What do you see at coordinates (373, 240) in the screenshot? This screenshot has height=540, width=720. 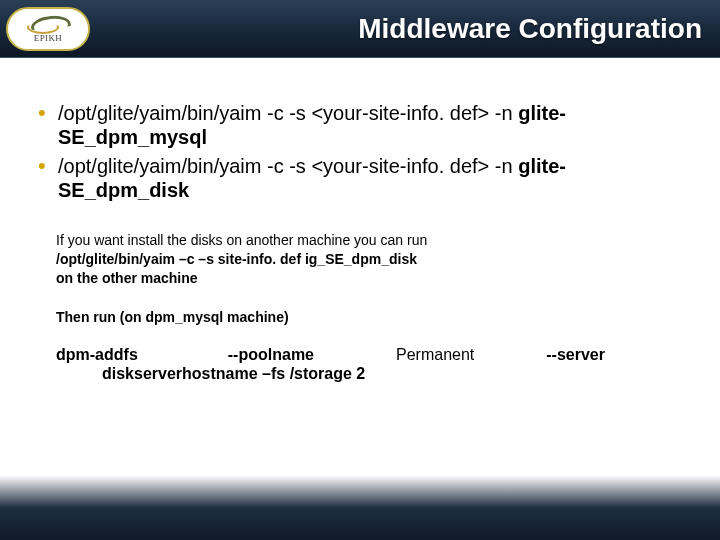 I see `note-line: If you want install the disks on another…` at bounding box center [373, 240].